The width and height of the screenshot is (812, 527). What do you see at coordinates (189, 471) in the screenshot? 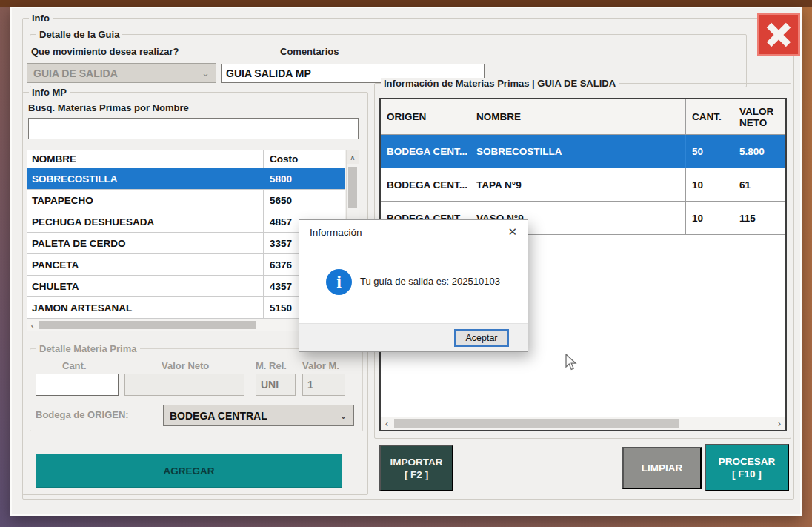
I see `agregar-button: AGREGAR` at bounding box center [189, 471].